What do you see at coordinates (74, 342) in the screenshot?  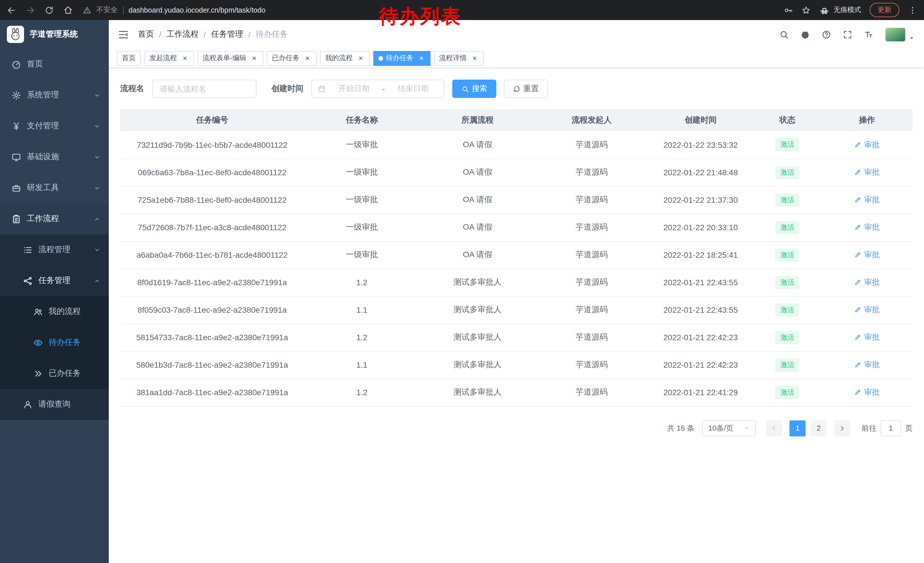 I see `sidebar-item-label: 待办任务` at bounding box center [74, 342].